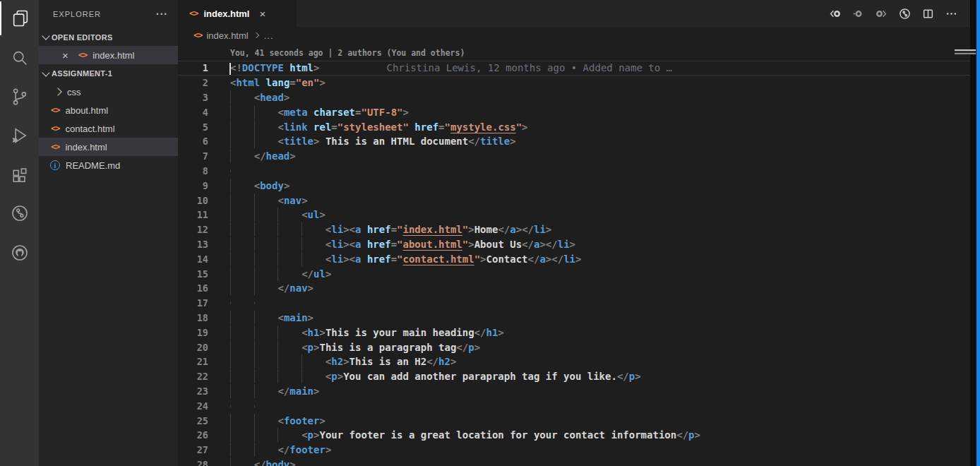 The height and width of the screenshot is (466, 980). I want to click on code-line: 13 <li><a href="about.html">About Us</a>…, so click(574, 244).